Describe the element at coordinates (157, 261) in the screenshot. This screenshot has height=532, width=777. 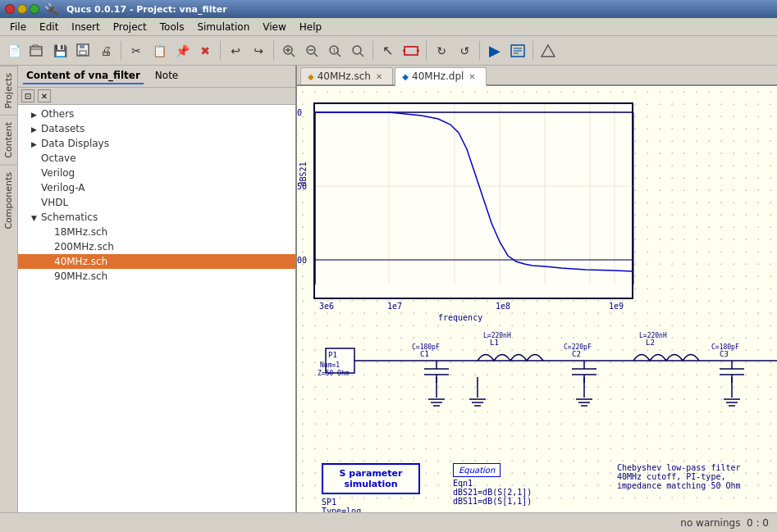
I see `tree-item-40mhz: ▶40MHz.sch` at that location.